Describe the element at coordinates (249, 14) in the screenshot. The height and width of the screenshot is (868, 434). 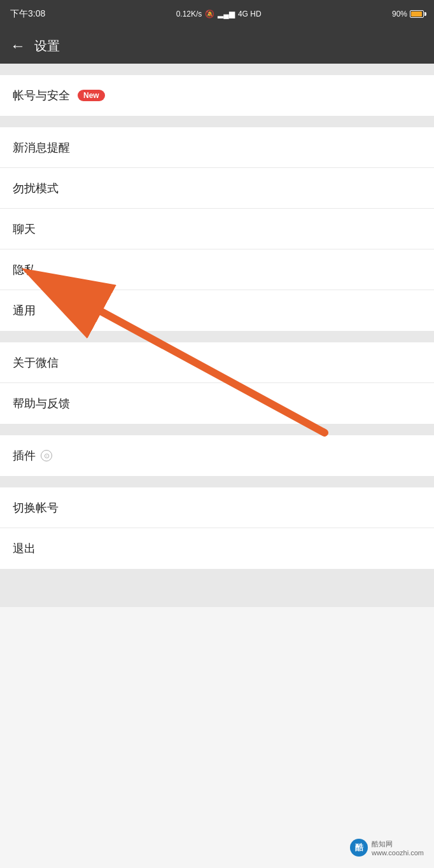
I see `network-type: 4G HD` at that location.